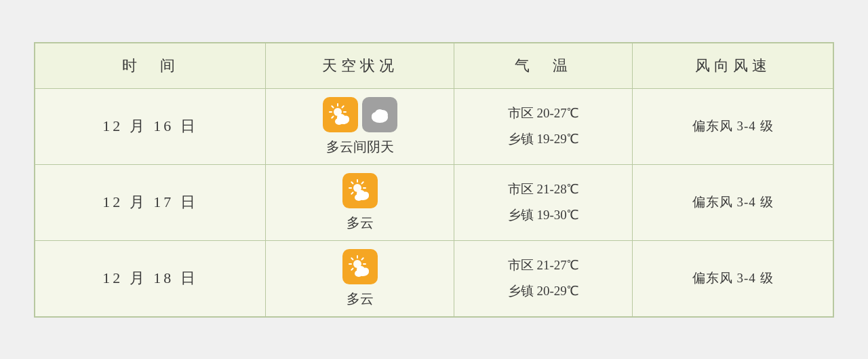  What do you see at coordinates (151, 278) in the screenshot?
I see `date-cell: 12 月 18 日` at bounding box center [151, 278].